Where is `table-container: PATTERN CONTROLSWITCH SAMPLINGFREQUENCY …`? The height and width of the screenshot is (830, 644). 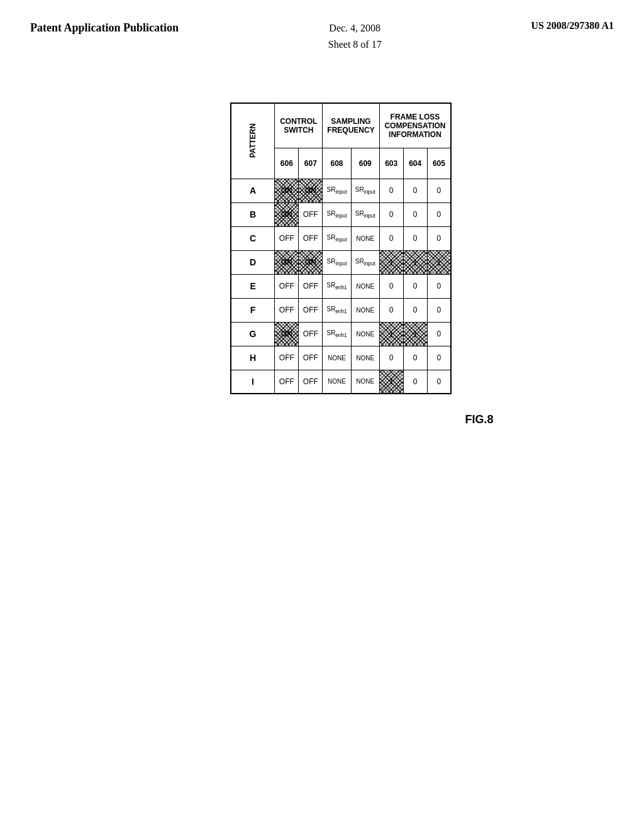
table-container: PATTERN CONTROLSWITCH SAMPLINGFREQUENCY … is located at coordinates (341, 248).